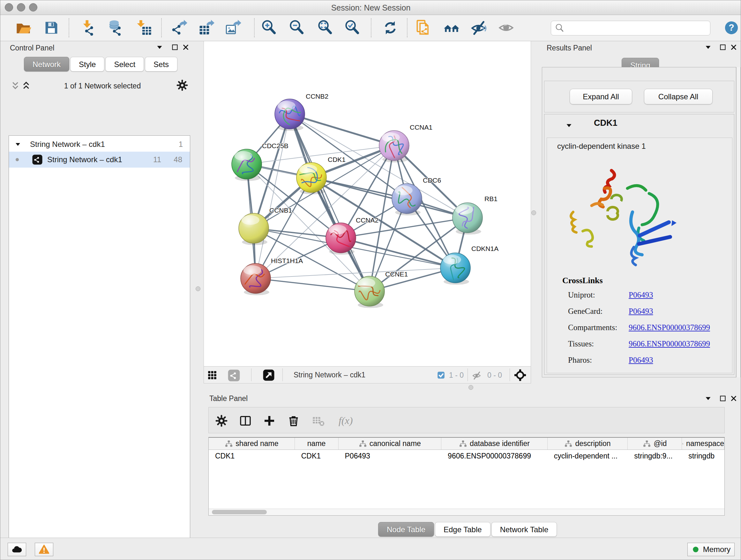 Image resolution: width=741 pixels, height=560 pixels. Describe the element at coordinates (569, 125) in the screenshot. I see `gene-collapse-icon` at that location.